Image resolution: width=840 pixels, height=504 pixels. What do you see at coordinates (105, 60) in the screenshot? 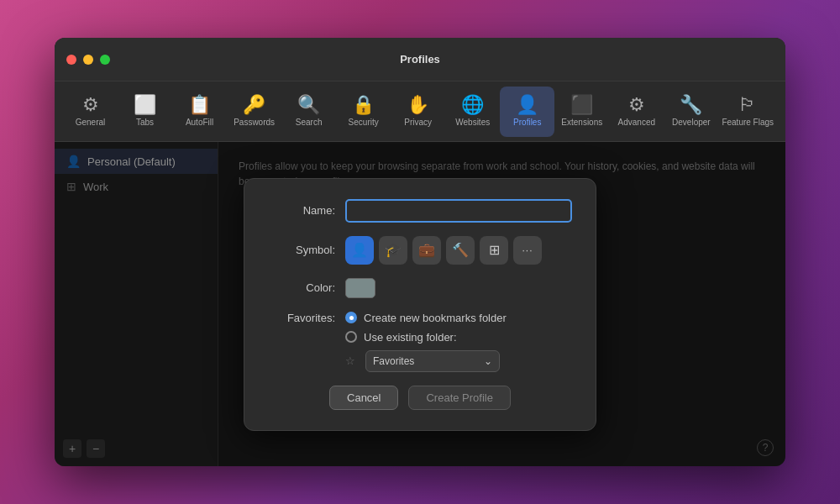
I see `maximize-button` at bounding box center [105, 60].